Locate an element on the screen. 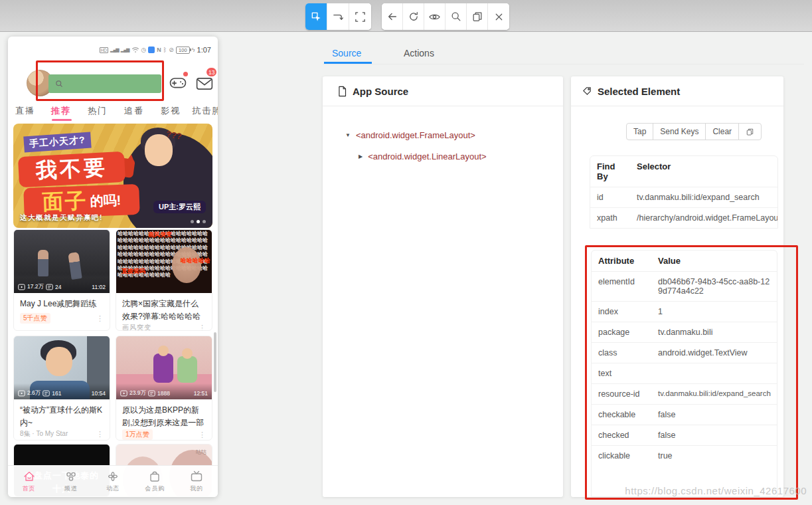  speech-bubble-text: 咕咕 is located at coordinates (201, 452).